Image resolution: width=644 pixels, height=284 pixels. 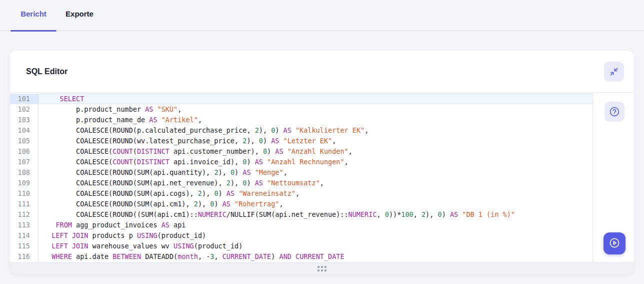 What do you see at coordinates (301, 225) in the screenshot?
I see `code-line: 113 FROM agg_product_invoices AS api` at bounding box center [301, 225].